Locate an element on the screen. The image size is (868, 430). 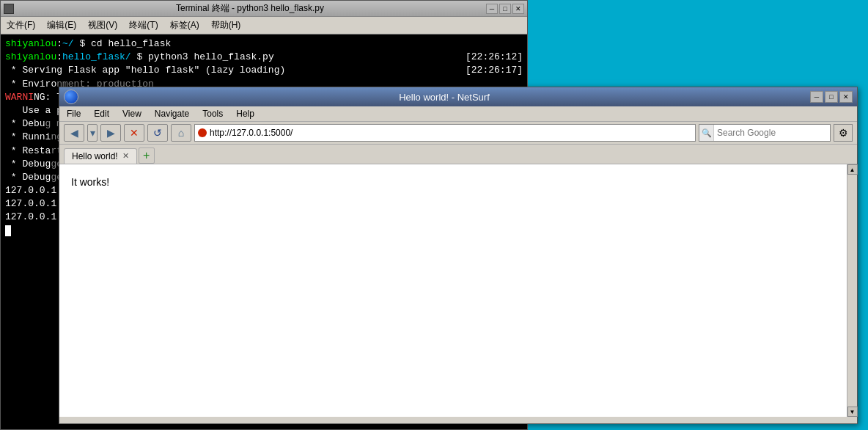
browser-toolbar: ◀ ▾ ▶ ✕ ↺ ⌂ 🔍 ⚙ is located at coordinates (458, 134).